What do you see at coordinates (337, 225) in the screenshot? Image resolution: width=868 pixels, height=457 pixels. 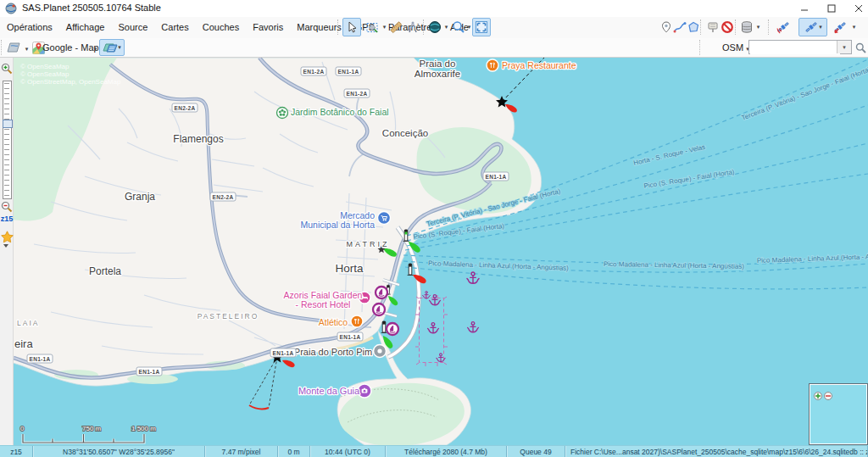 I see `svg-text: Municipal da Horta` at bounding box center [337, 225].